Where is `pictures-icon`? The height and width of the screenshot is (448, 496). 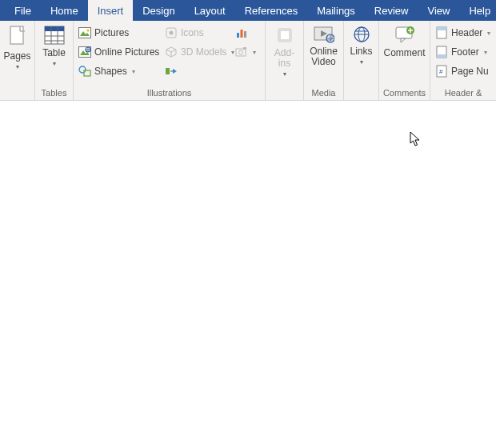
pictures-icon is located at coordinates (85, 33).